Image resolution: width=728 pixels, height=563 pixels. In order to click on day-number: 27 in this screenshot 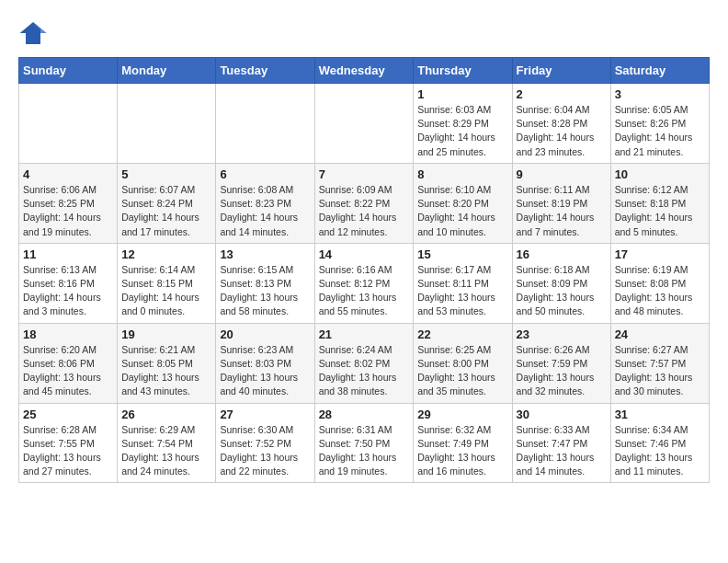, I will do `click(265, 414)`.